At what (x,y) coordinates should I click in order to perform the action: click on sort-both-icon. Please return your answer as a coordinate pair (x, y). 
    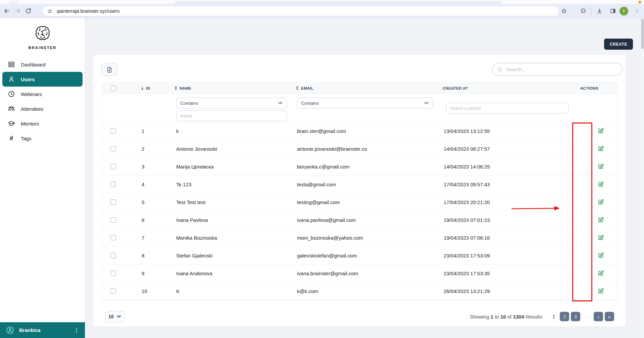
    Looking at the image, I should click on (176, 88).